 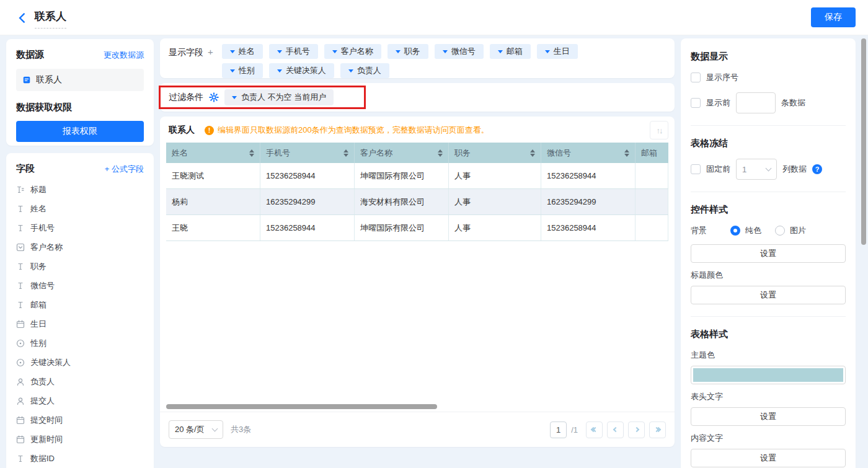 What do you see at coordinates (768, 335) in the screenshot?
I see `table-style-heading: 表格样式` at bounding box center [768, 335].